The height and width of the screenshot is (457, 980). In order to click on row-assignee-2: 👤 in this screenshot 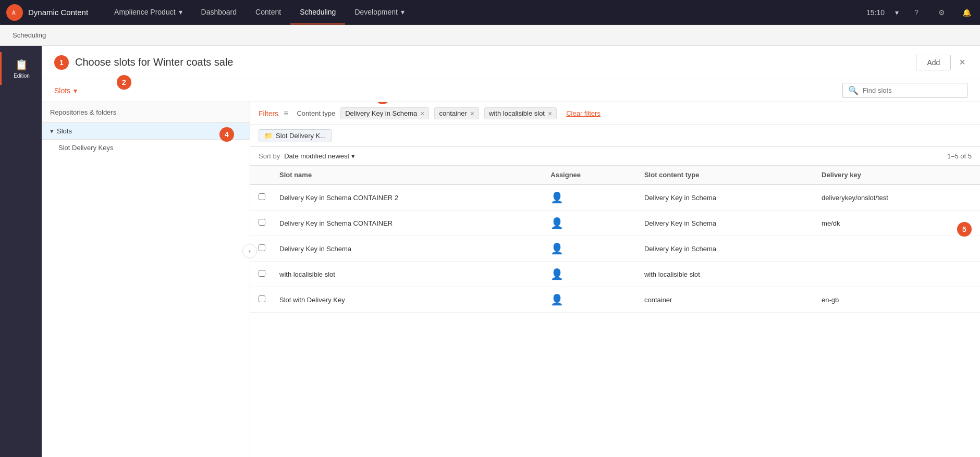, I will do `click(589, 249)`.